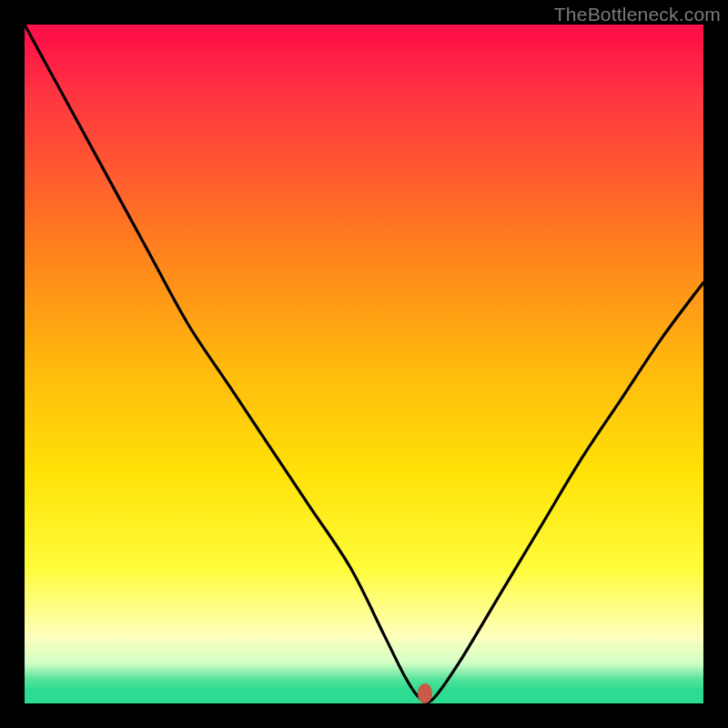  Describe the element at coordinates (637, 15) in the screenshot. I see `watermark-text: TheBottleneck.com` at that location.